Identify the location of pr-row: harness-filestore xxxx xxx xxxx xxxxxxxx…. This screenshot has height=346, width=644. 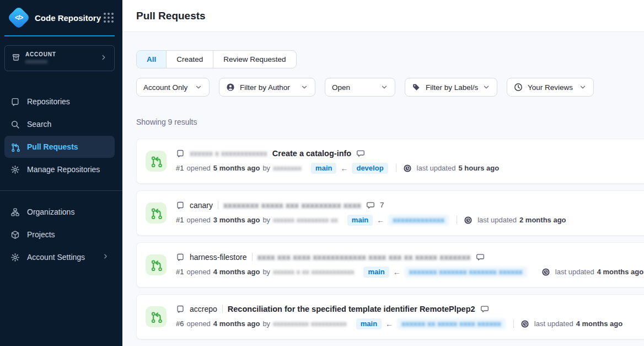
(390, 265).